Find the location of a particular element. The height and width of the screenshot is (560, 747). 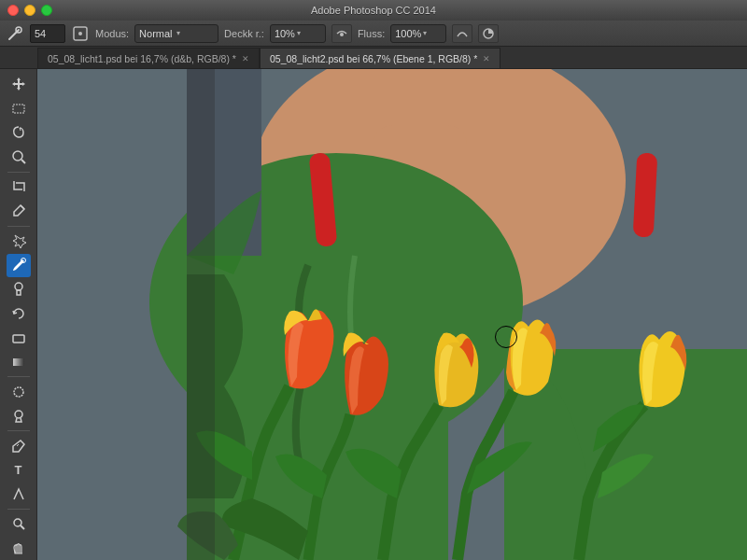

type-tool: T is located at coordinates (19, 470).